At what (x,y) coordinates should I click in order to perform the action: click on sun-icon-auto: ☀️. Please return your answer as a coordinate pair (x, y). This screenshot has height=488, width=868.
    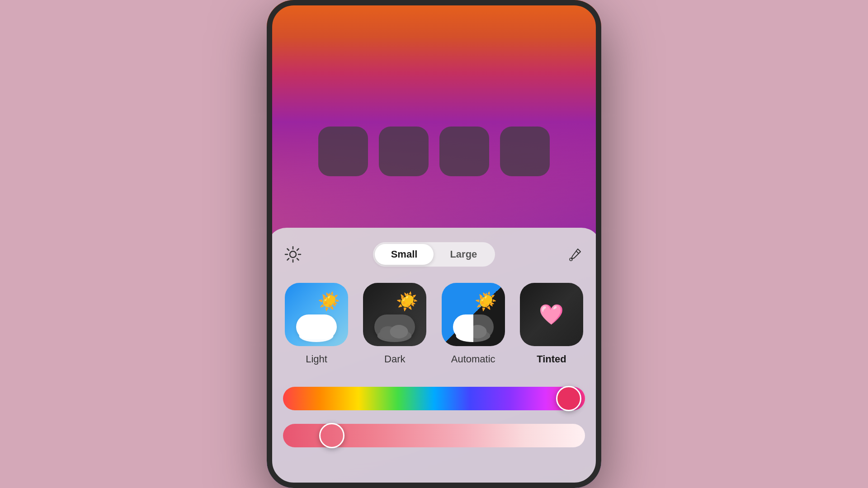
    Looking at the image, I should click on (488, 300).